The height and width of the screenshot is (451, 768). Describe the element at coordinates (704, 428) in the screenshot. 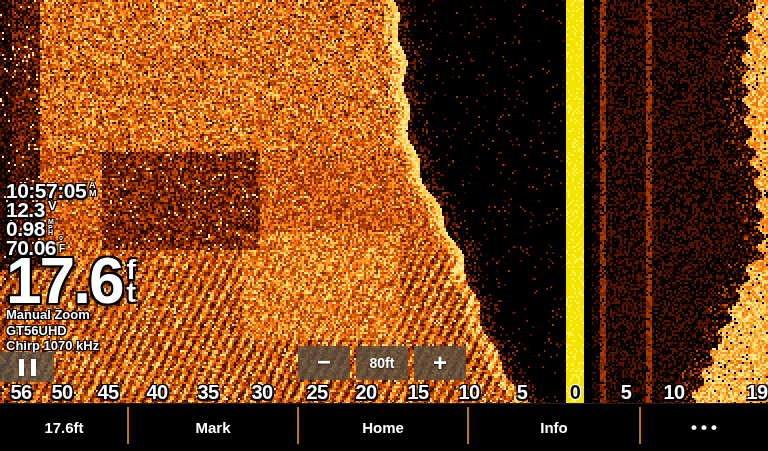

I see `more-options-icon: •••` at that location.